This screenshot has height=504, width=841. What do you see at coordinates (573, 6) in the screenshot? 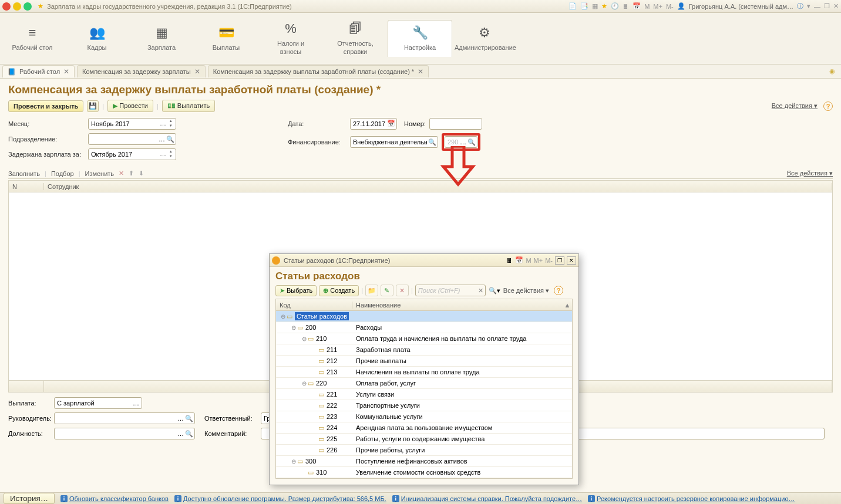
I see `toolbar-icon: 📄` at bounding box center [573, 6].